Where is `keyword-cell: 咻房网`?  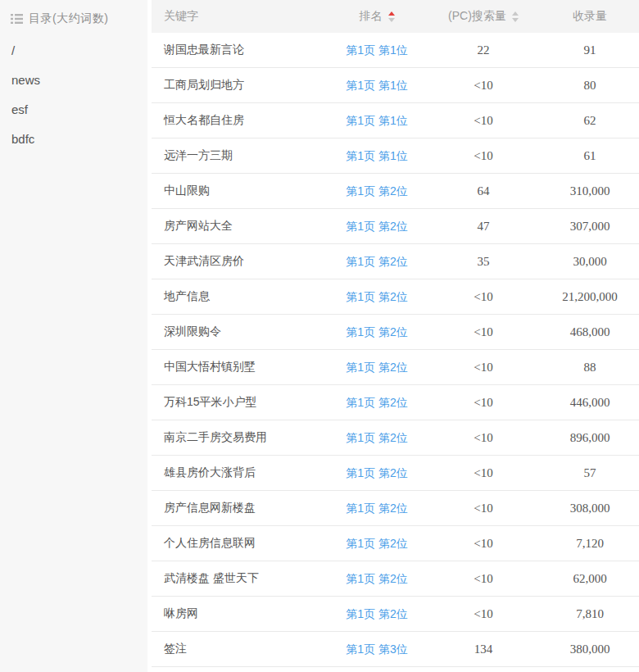 keyword-cell: 咻房网 is located at coordinates (239, 614).